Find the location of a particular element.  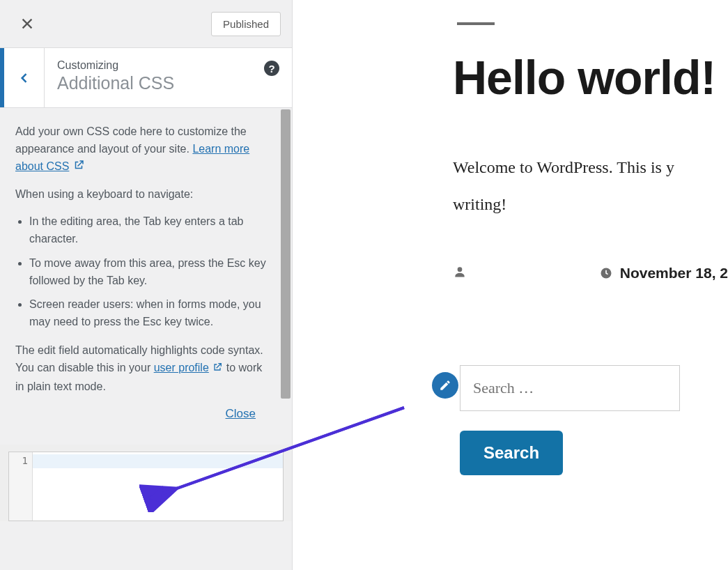

panel-titles: Customizing Additional CSS ? is located at coordinates (169, 78).